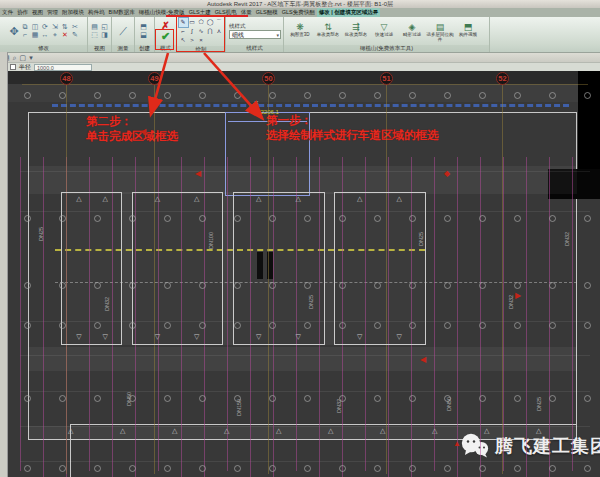  Describe the element at coordinates (52, 12) in the screenshot. I see `ribbon-tab-3: 管理` at that location.